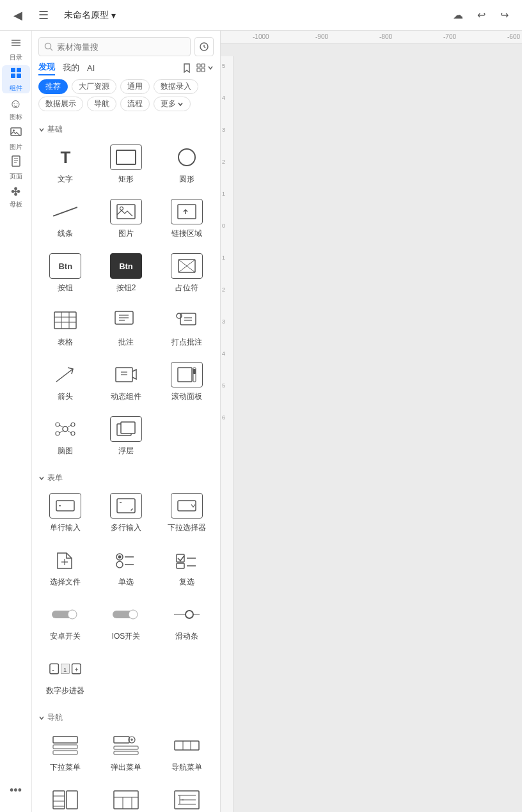 The width and height of the screenshot is (522, 812). What do you see at coordinates (16, 50) in the screenshot?
I see `sidebar-item-catalog: 目录` at bounding box center [16, 50].